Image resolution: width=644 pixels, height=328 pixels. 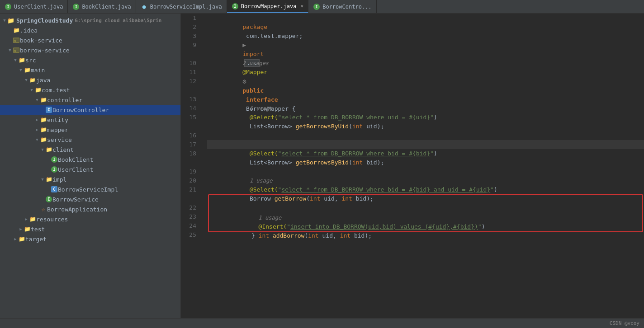 I want to click on sidebar-label-borrowapplication: BorrowApplication, so click(x=77, y=210).